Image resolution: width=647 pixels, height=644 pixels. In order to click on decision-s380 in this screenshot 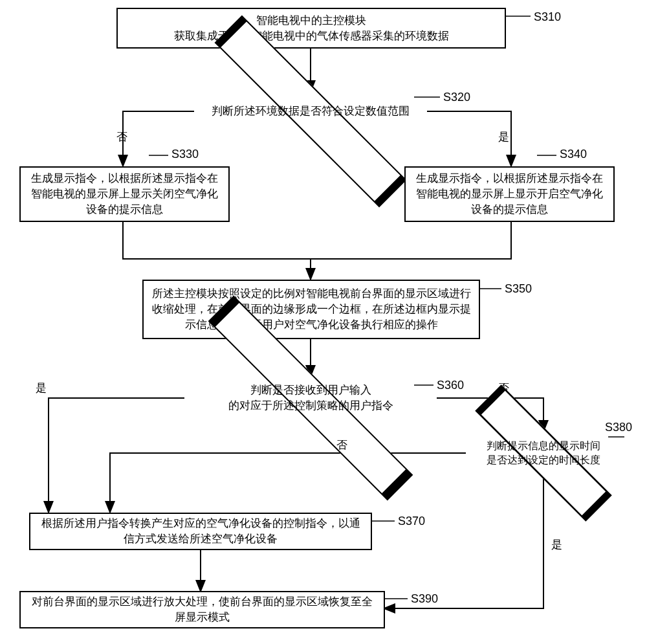, I will do `click(543, 453)`.